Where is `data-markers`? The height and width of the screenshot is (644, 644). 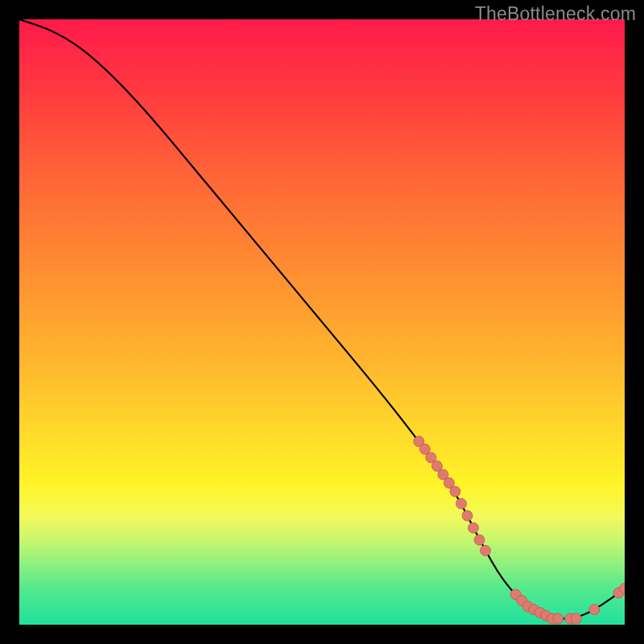 data-markers is located at coordinates (519, 530).